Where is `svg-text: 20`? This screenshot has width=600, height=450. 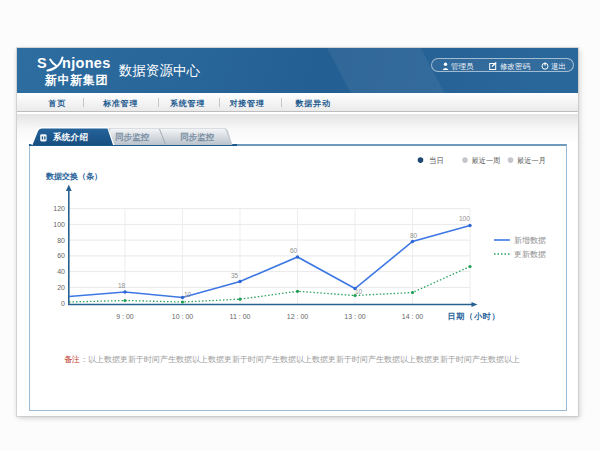 svg-text: 20 is located at coordinates (61, 286).